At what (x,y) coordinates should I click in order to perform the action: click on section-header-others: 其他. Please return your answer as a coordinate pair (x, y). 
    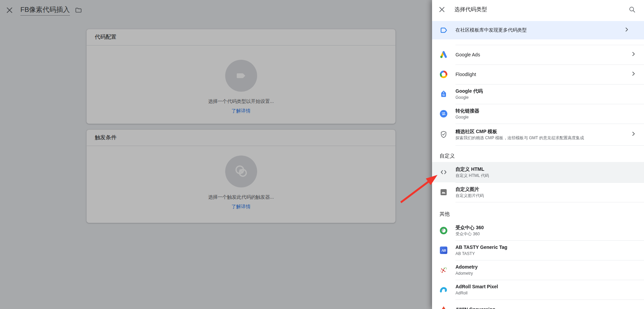
    Looking at the image, I should click on (538, 211).